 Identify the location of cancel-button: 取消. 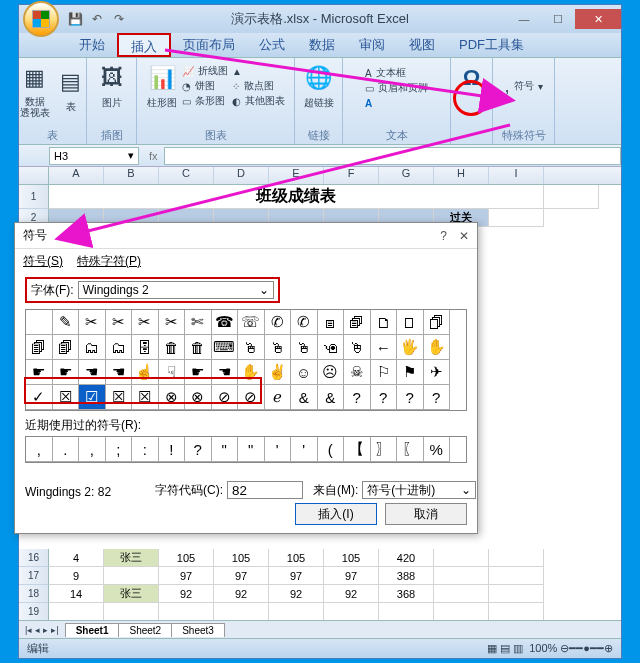
(426, 514).